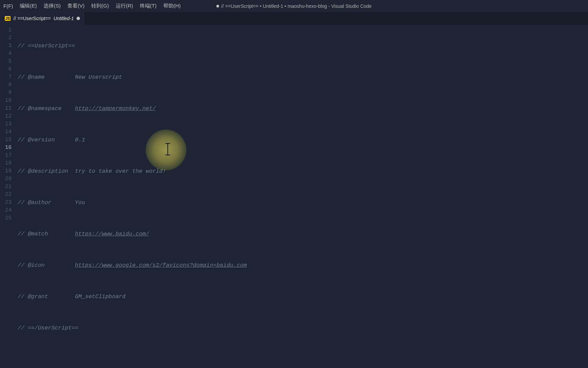  Describe the element at coordinates (9, 148) in the screenshot. I see `line-number: 16` at that location.